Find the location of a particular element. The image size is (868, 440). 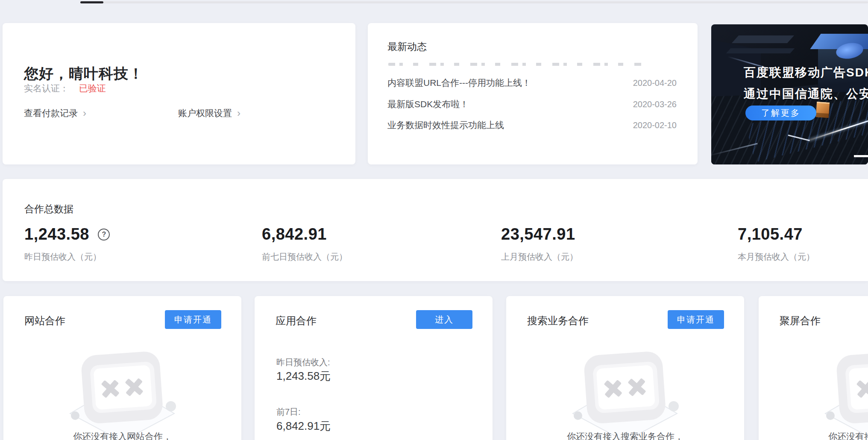

empty-state-text: 你还没有接入聚屏合作， is located at coordinates (813, 435).